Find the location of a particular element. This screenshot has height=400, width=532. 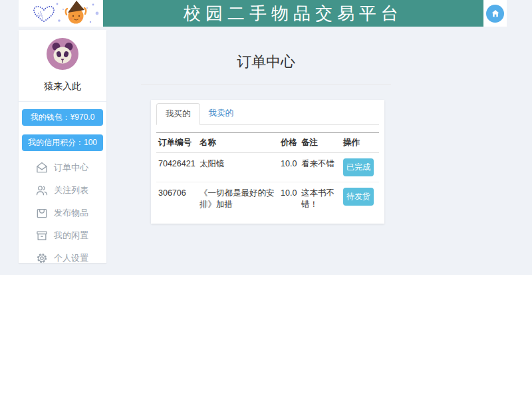

mail-open-icon is located at coordinates (42, 168).